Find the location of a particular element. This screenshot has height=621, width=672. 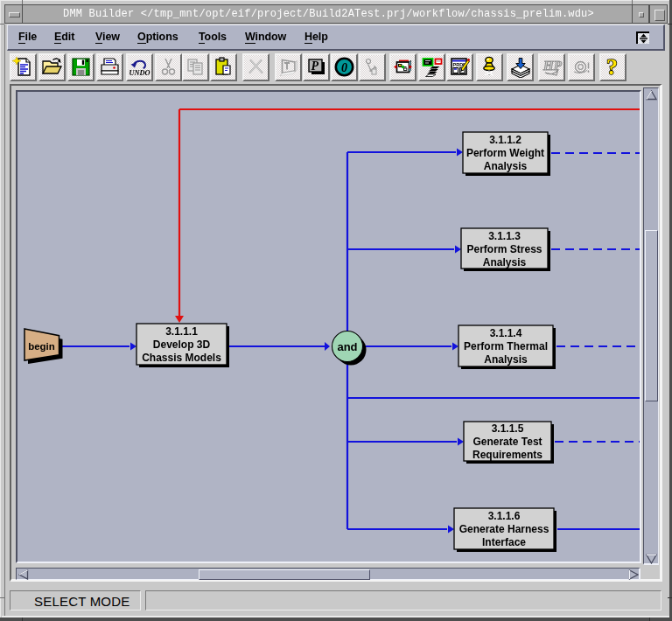

svg-text: 0 is located at coordinates (345, 68).